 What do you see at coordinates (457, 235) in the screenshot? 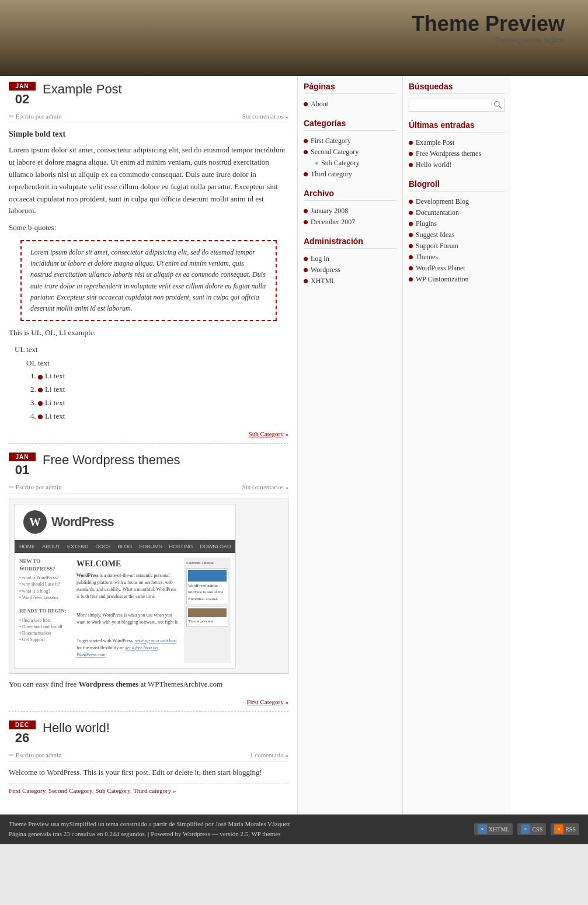
I see `list-item: Suggest Ideas` at bounding box center [457, 235].